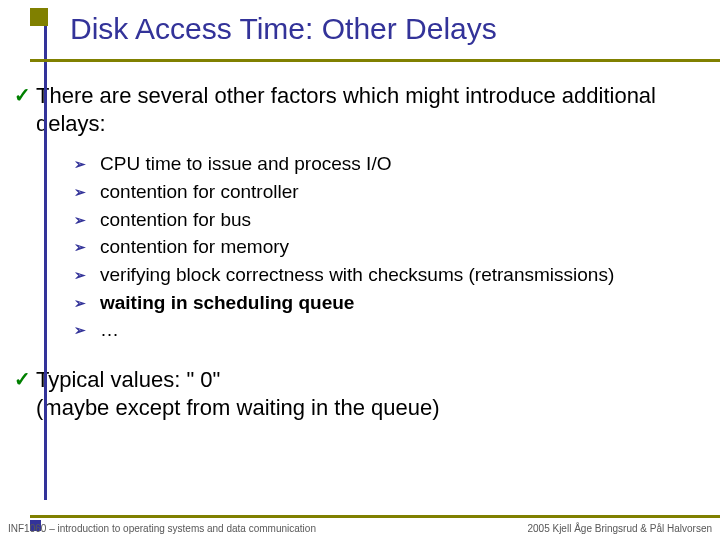 The height and width of the screenshot is (540, 720). Describe the element at coordinates (393, 192) in the screenshot. I see `sub-bullet: ➢ contention for controller` at that location.